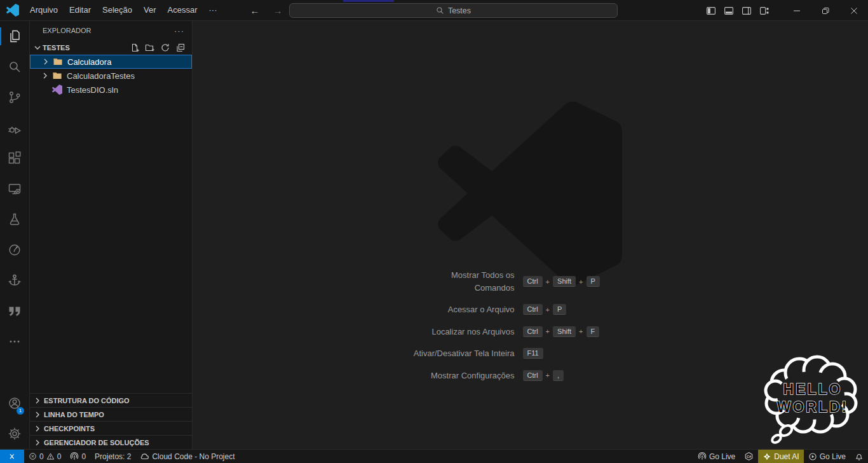 The width and height of the screenshot is (868, 463). Describe the element at coordinates (15, 250) in the screenshot. I see `clock-extension-icon` at that location.